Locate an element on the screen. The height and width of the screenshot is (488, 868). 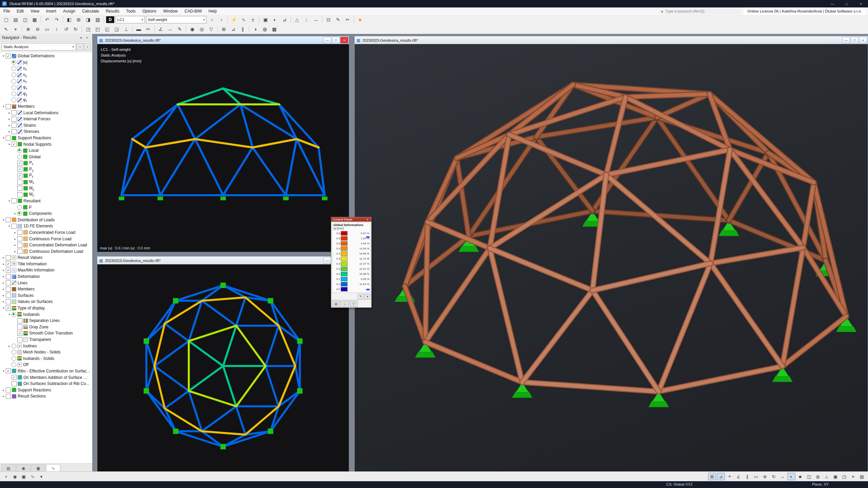
tree-item-type-of-display: ▾✓Type of display is located at coordinates (46, 308).